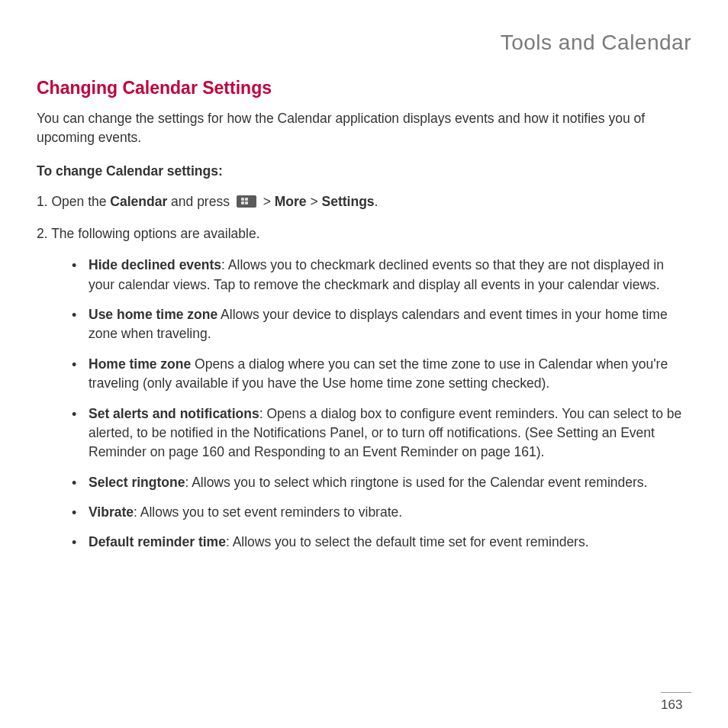 The height and width of the screenshot is (728, 728). I want to click on opt-label: Select ringtone, so click(137, 482).